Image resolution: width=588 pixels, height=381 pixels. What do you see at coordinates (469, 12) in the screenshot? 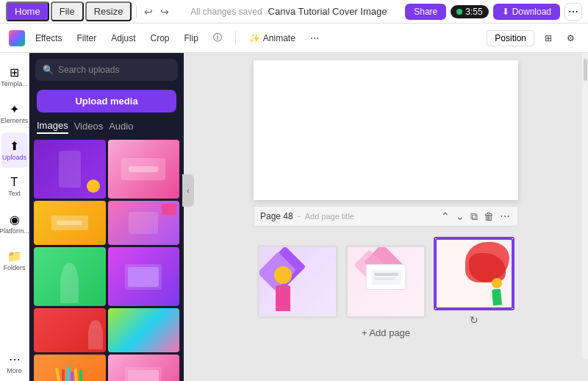
I see `timer-badge: 3:55` at bounding box center [469, 12].